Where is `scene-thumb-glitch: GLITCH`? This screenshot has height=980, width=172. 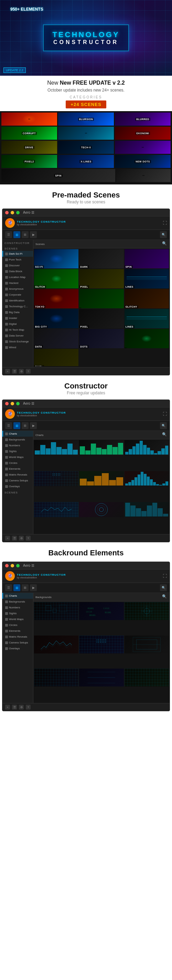
scene-thumb-glitch: GLITCH is located at coordinates (56, 278).